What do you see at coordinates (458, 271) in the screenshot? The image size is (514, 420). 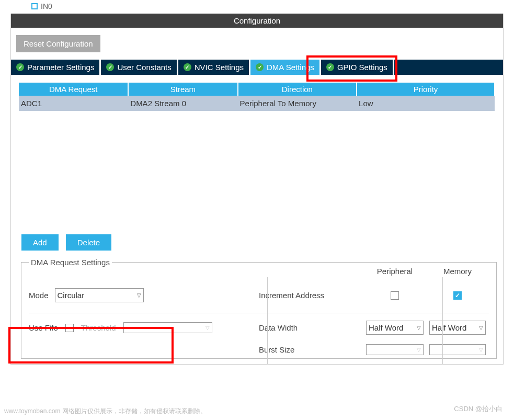 I see `col-header-memory: Memory` at bounding box center [458, 271].